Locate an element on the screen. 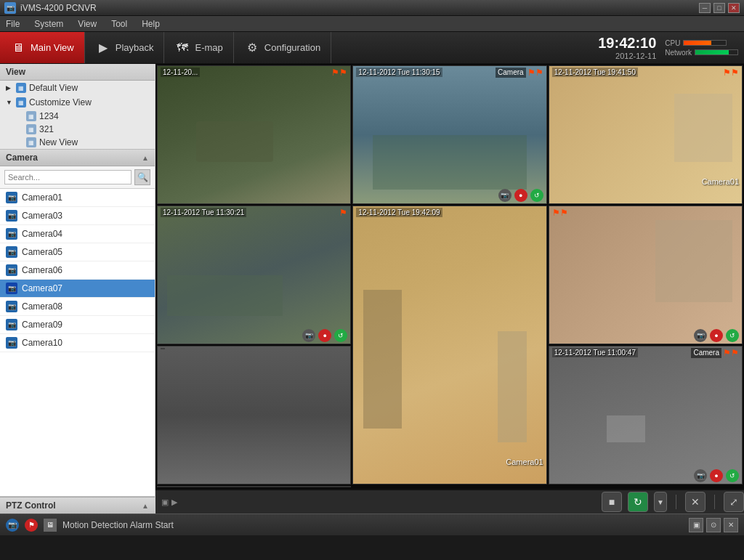  sub-view-new: ▦ New View is located at coordinates (87, 142).